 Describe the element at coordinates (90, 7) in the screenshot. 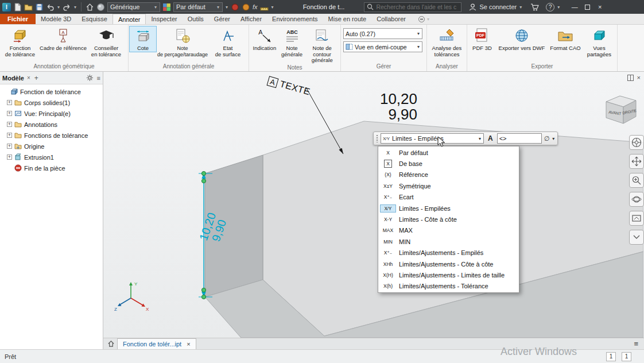

I see `home-icon` at that location.